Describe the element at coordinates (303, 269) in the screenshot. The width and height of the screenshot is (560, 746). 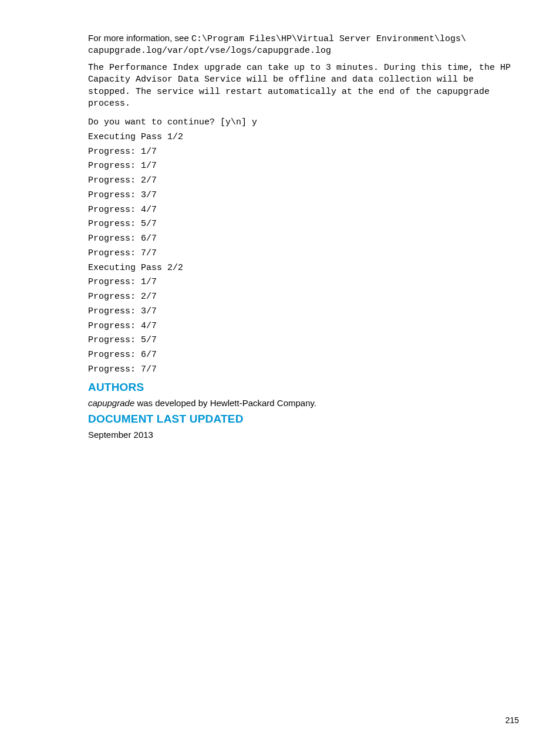
I see `log-line: Executing Pass 2/2` at that location.